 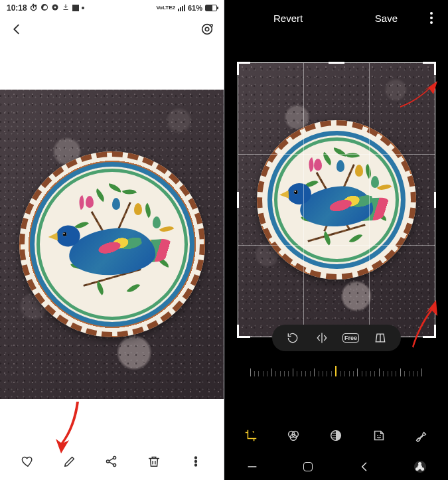 What do you see at coordinates (386, 19) in the screenshot?
I see `save-button: Save` at bounding box center [386, 19].